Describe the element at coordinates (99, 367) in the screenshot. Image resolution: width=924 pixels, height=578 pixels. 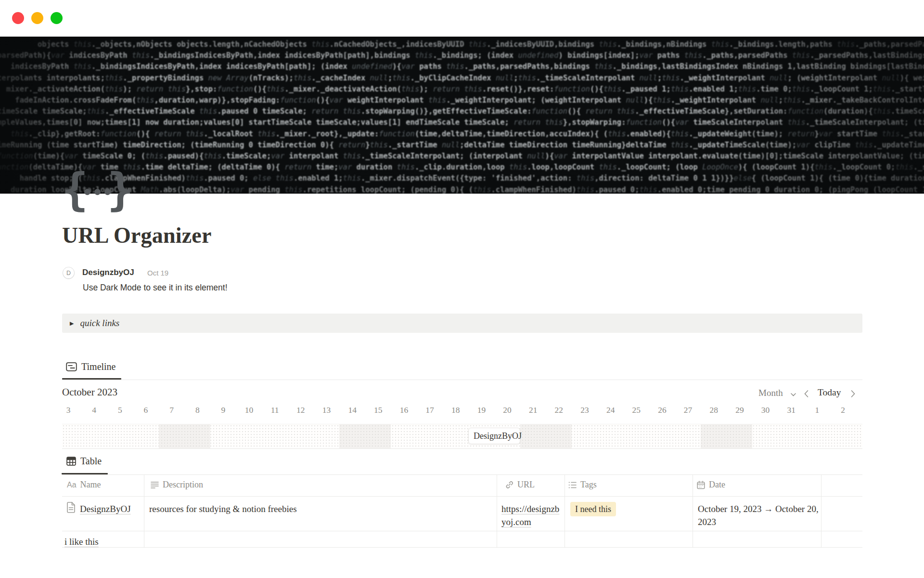
I see `tab-timeline-label: Timeline` at that location.